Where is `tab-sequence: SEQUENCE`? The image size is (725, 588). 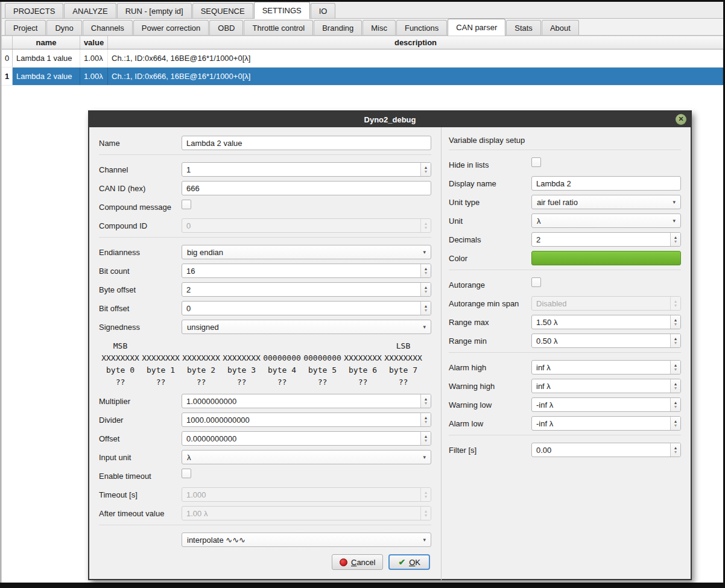 tab-sequence: SEQUENCE is located at coordinates (223, 11).